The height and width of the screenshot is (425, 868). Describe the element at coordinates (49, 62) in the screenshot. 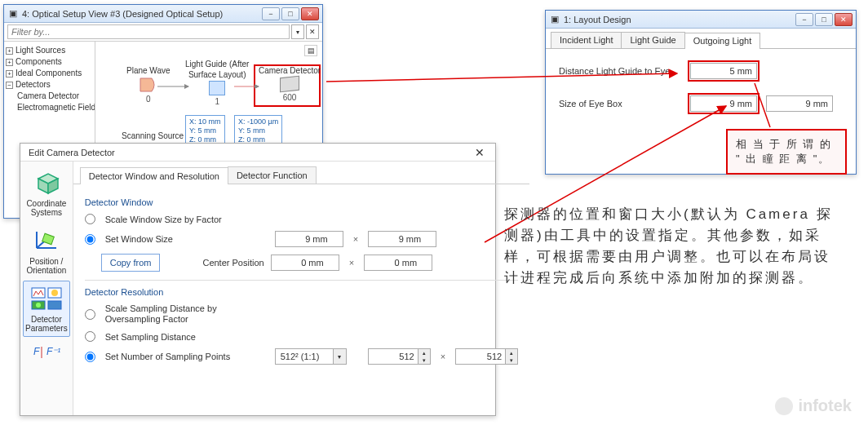

I see `tree-components: +Components` at that location.